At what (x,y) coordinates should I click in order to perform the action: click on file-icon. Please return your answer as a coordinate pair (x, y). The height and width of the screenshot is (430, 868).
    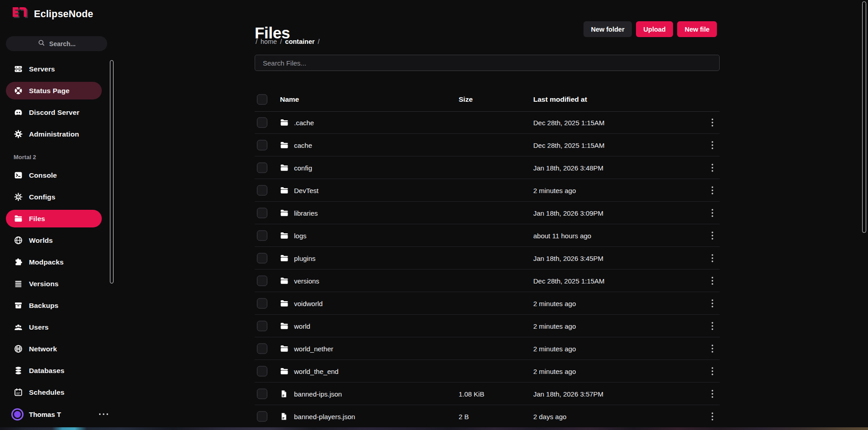
    Looking at the image, I should click on (284, 393).